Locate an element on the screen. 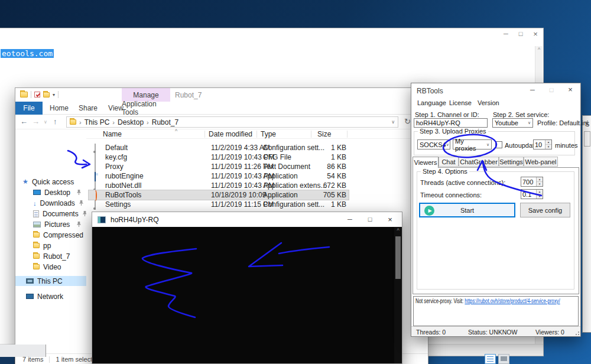 Image resolution: width=591 pixels, height=364 pixels. file-row: Proxy 11/1/2019 11:26 PM Text Document 8… is located at coordinates (219, 167).